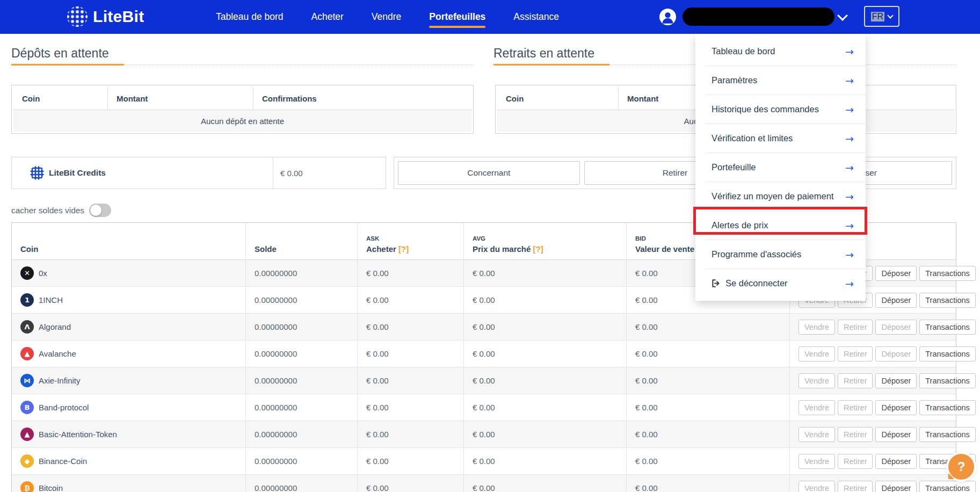  I want to click on bitcoin-icon: ₿, so click(27, 487).